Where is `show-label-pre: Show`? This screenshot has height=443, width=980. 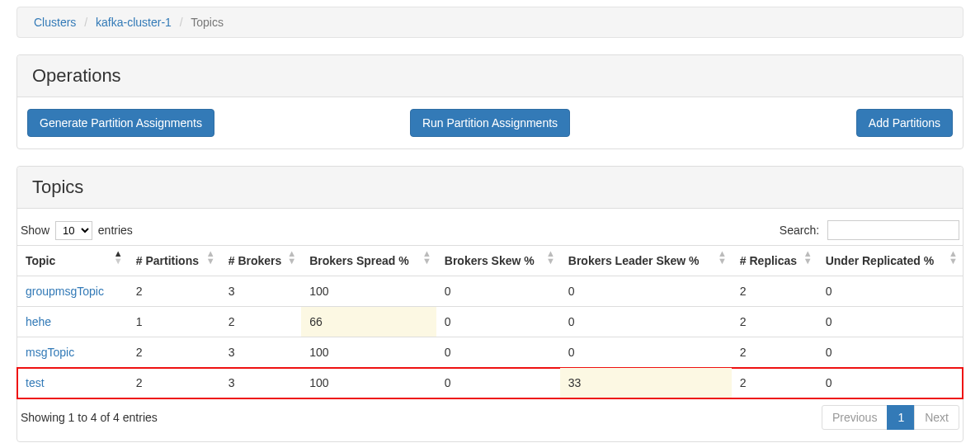
show-label-pre: Show is located at coordinates (35, 230).